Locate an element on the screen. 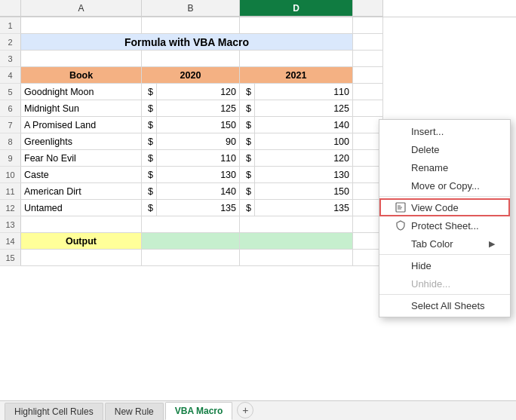  cell-d1 is located at coordinates (296, 26).